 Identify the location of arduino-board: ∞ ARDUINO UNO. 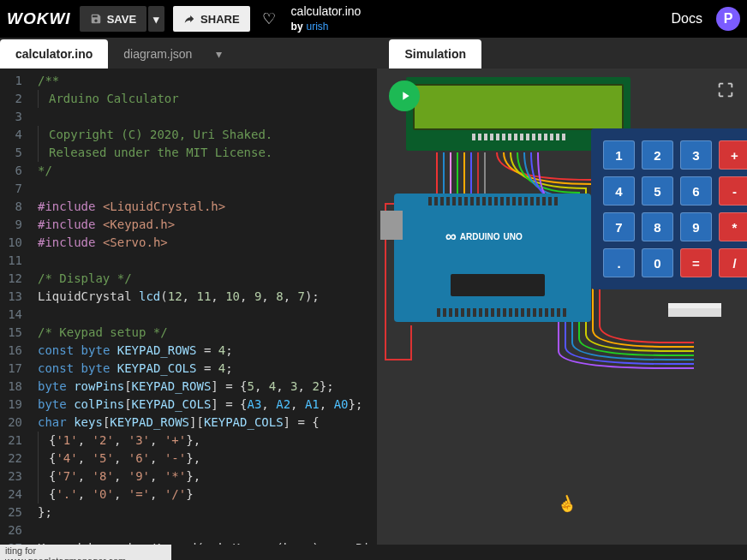
(493, 258).